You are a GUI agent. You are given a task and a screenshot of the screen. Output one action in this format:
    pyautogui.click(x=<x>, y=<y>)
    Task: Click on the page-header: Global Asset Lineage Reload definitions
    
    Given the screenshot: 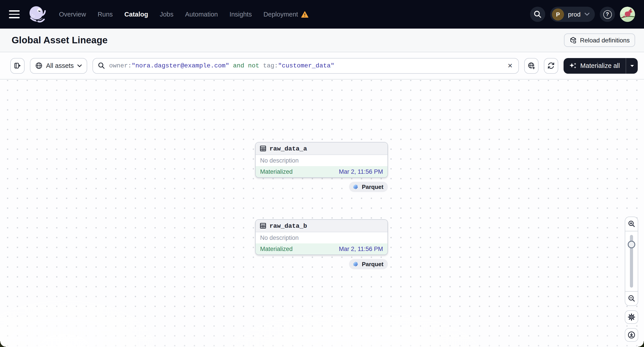 What is the action you would take?
    pyautogui.click(x=322, y=40)
    